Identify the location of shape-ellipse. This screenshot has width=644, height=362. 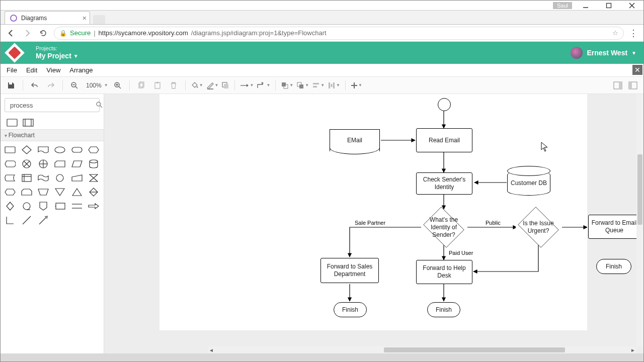
(60, 150).